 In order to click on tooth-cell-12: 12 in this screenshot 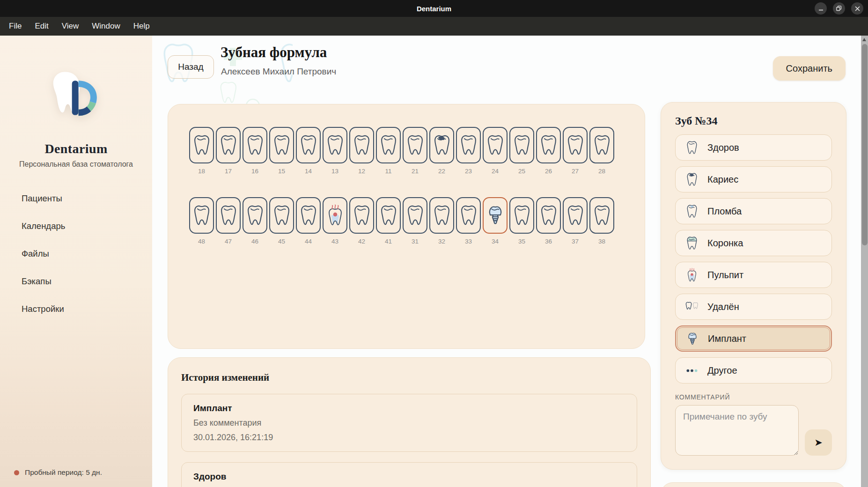, I will do `click(361, 151)`.